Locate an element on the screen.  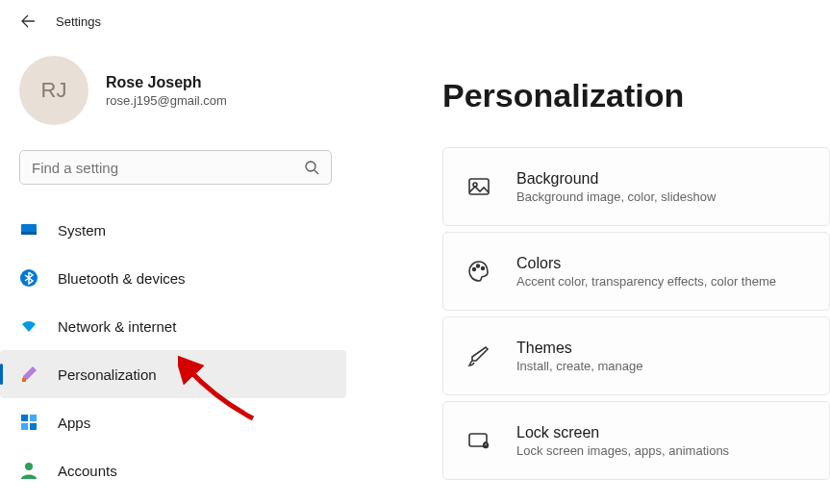
image-icon is located at coordinates (479, 187).